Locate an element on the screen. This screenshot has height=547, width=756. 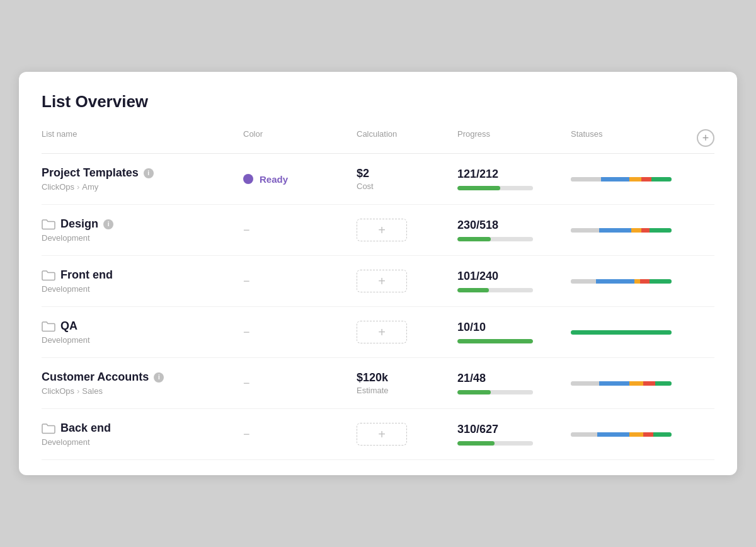
table-row: Back endDevelopment−+310/627 is located at coordinates (378, 435).